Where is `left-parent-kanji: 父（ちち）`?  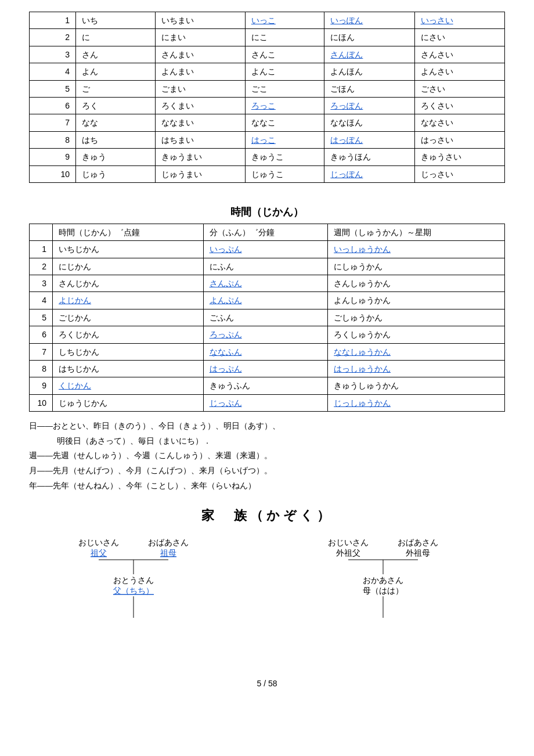 left-parent-kanji: 父（ちち） is located at coordinates (134, 591).